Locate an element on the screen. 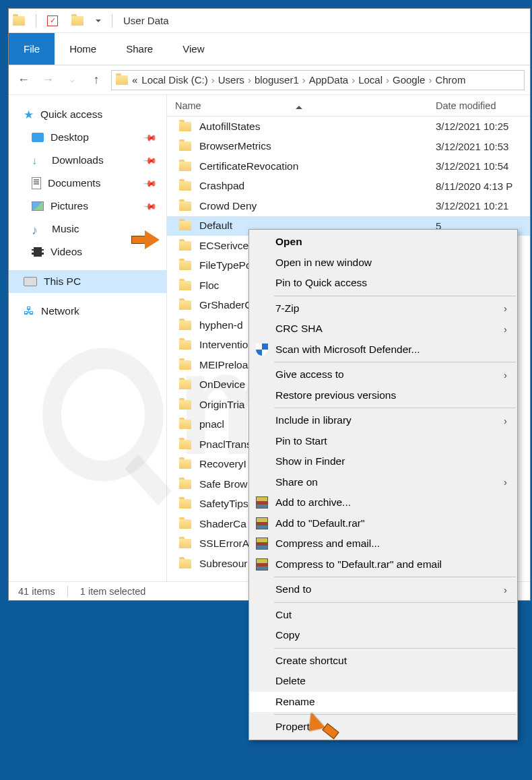 This screenshot has height=780, width=532. sidebar-item-desktop: Desktop📌 is located at coordinates (88, 137).